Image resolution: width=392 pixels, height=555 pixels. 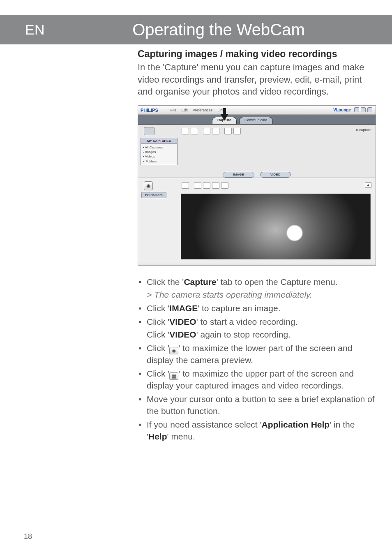 What do you see at coordinates (353, 110) in the screenshot?
I see `window-controls: VLounge` at bounding box center [353, 110].